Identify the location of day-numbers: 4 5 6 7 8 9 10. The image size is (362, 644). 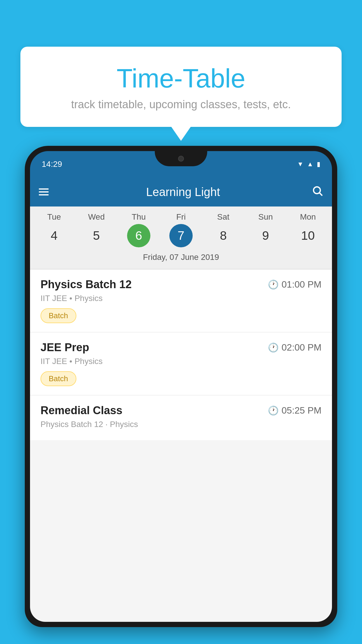
(181, 236).